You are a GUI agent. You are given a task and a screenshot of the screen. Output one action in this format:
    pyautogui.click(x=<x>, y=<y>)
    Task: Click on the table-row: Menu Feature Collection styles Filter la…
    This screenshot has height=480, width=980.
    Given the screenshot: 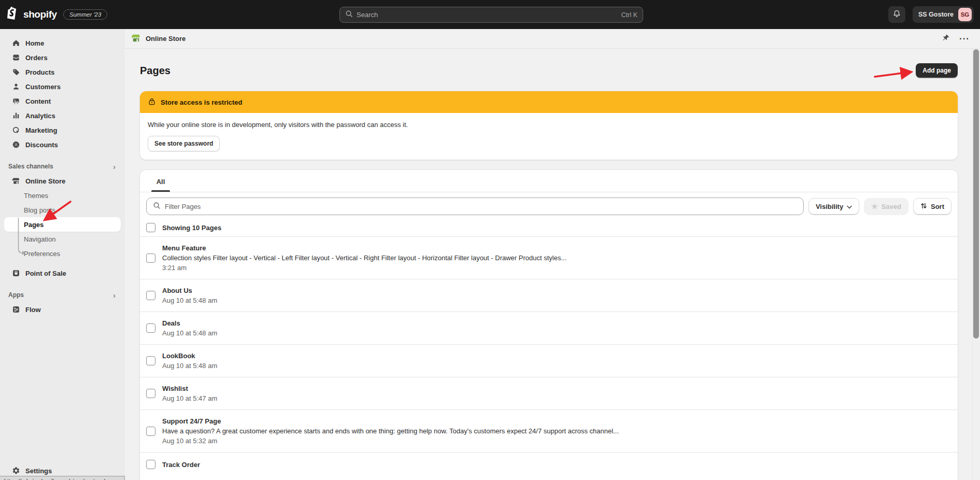 What is the action you would take?
    pyautogui.click(x=549, y=258)
    